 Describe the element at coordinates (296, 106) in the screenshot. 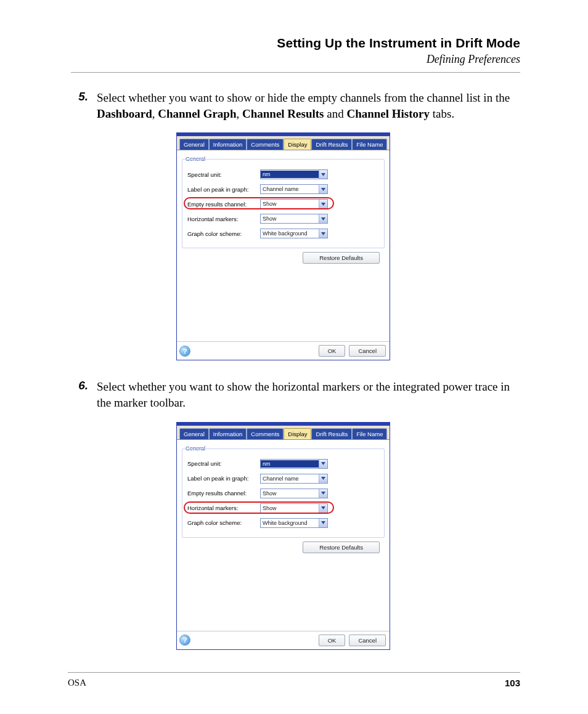

I see `step-5: 5. Select whether you want to show or hi…` at that location.